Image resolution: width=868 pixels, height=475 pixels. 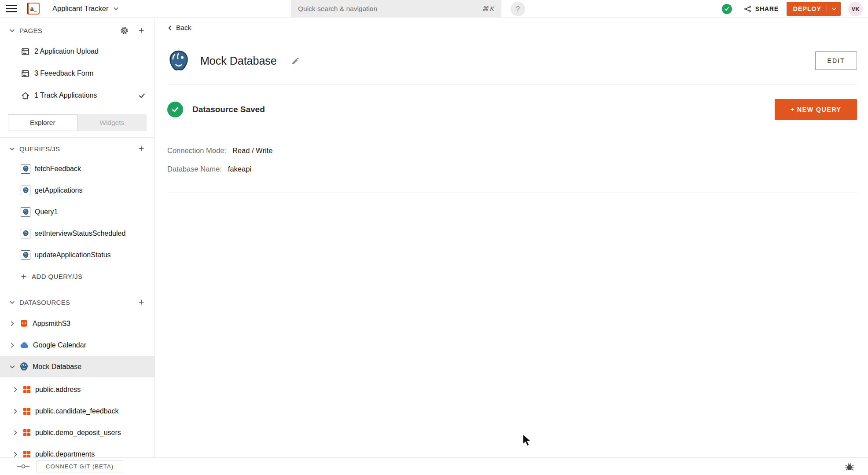 What do you see at coordinates (33, 9) in the screenshot?
I see `appsmith-logo: a_` at bounding box center [33, 9].